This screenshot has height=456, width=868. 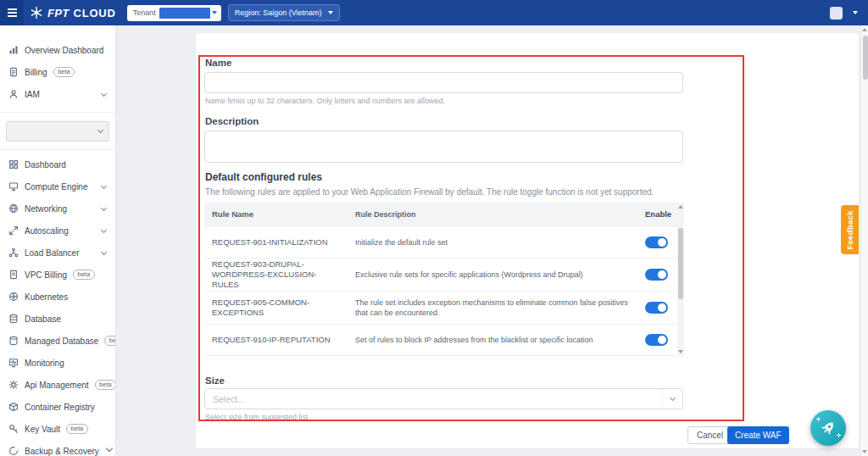 What do you see at coordinates (14, 186) in the screenshot?
I see `monitor-icon` at bounding box center [14, 186].